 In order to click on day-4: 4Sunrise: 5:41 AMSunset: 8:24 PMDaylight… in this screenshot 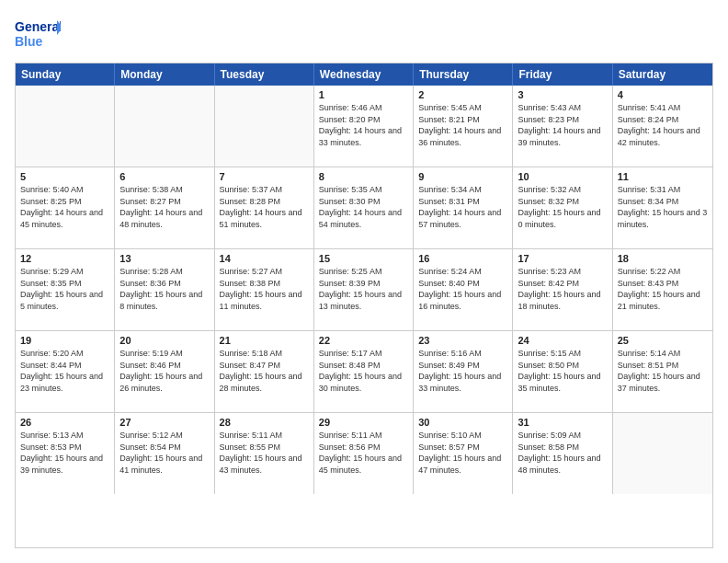, I will do `click(663, 126)`.